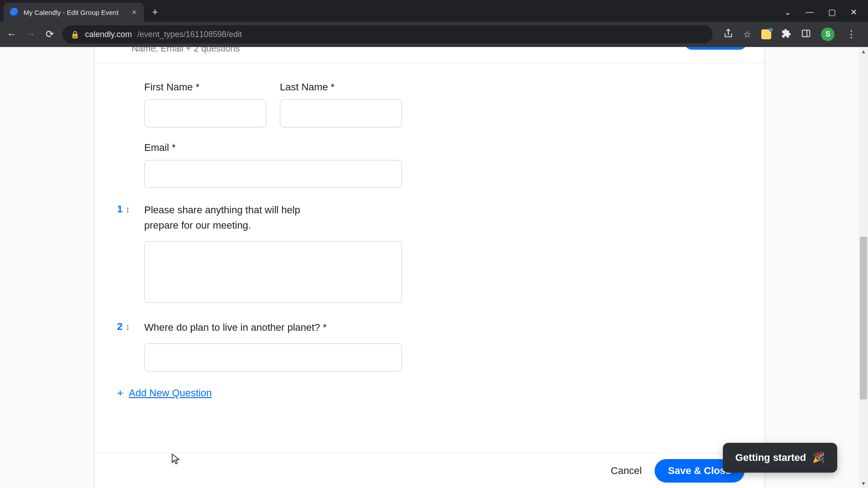 The height and width of the screenshot is (488, 868). Describe the element at coordinates (190, 34) in the screenshot. I see `url-path: /event_types/161108598/edit` at that location.